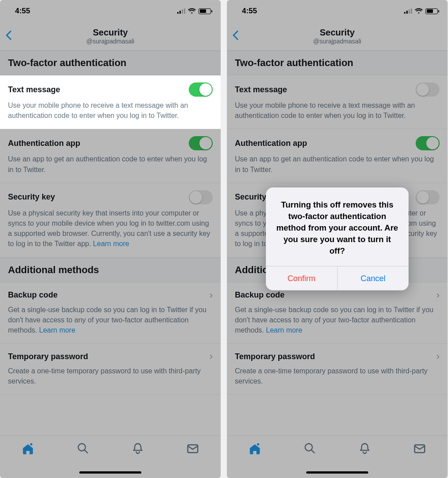 This screenshot has height=478, width=448. I want to click on section-header-additional: Additional methods, so click(110, 270).